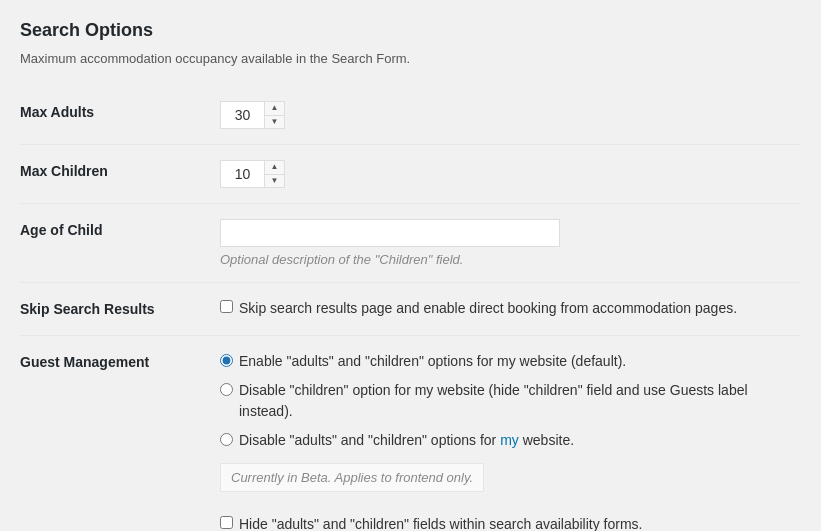 Image resolution: width=821 pixels, height=531 pixels. What do you see at coordinates (410, 30) in the screenshot?
I see `page-title: Search Options` at bounding box center [410, 30].